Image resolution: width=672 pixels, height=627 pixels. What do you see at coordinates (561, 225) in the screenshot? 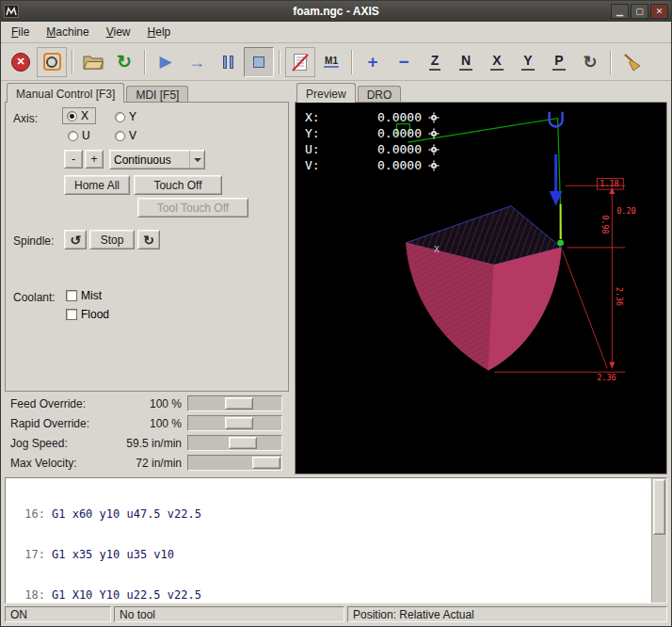
I see `tool-position-marker` at bounding box center [561, 225].